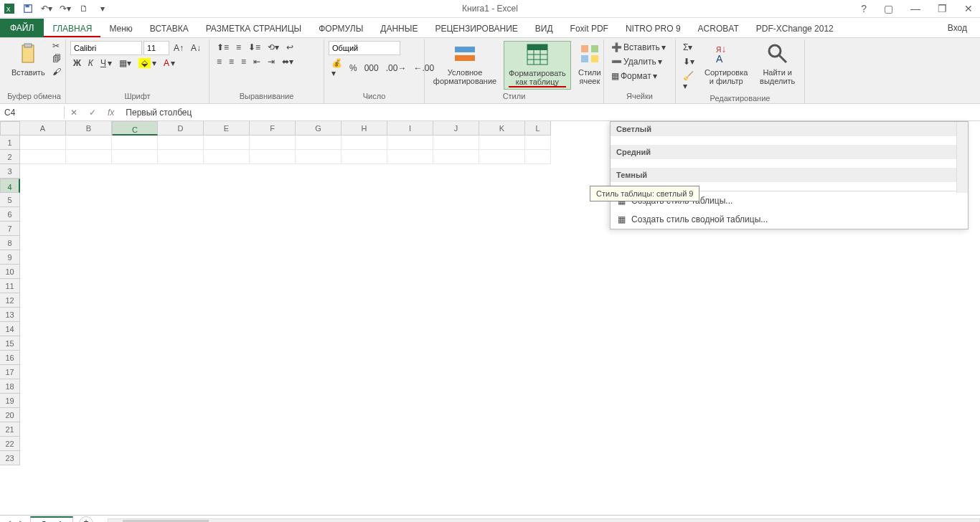  Describe the element at coordinates (538, 128) in the screenshot. I see `col-header-L: L` at that location.